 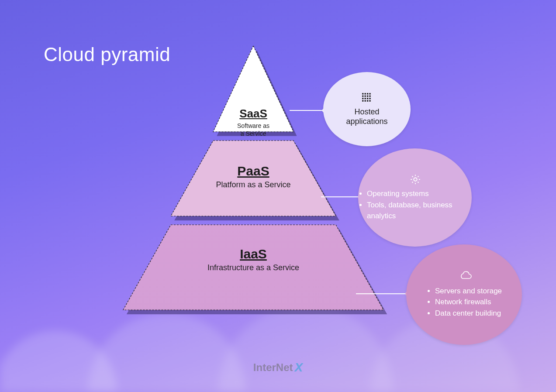 What do you see at coordinates (464, 276) in the screenshot?
I see `cloud-icon` at bounding box center [464, 276].